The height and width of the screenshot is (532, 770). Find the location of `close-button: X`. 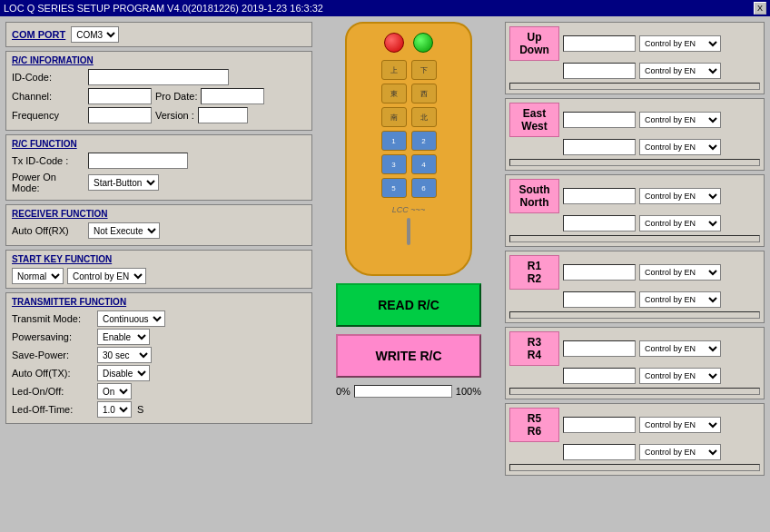

close-button: X is located at coordinates (760, 8).